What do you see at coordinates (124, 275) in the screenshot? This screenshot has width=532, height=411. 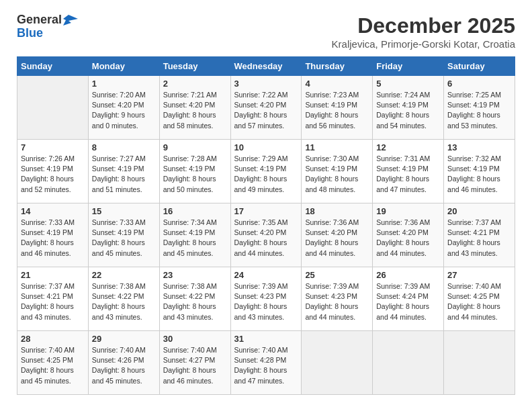 I see `day-number: 22` at bounding box center [124, 275].